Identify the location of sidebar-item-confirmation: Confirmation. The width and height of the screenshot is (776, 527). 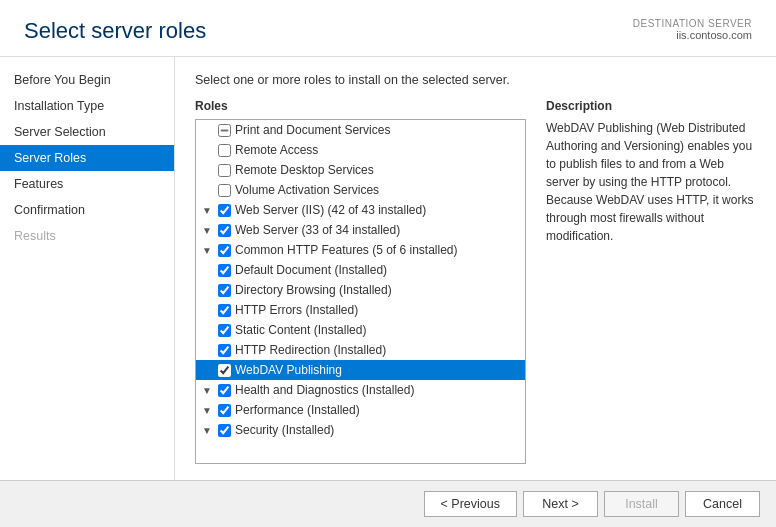
(87, 210).